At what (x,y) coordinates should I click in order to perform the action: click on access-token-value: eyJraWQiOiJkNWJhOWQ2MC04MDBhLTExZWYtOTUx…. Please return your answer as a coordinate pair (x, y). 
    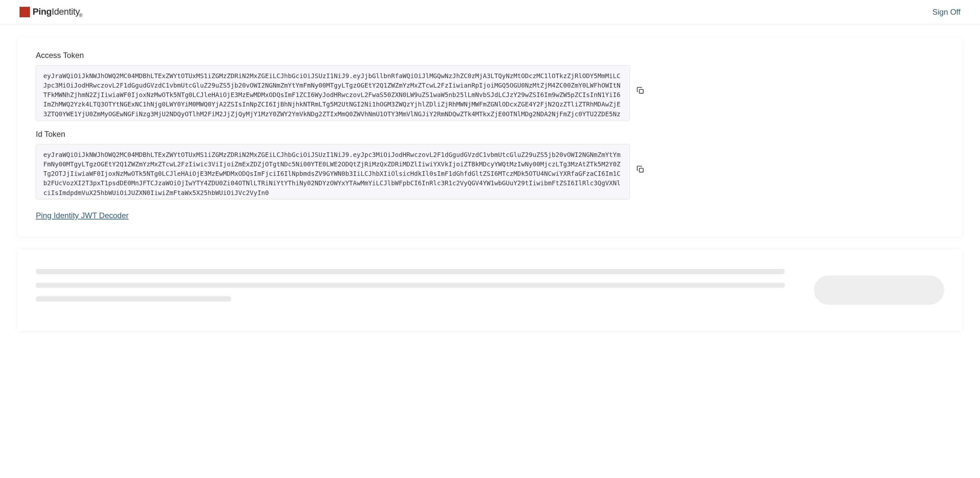
    Looking at the image, I should click on (333, 93).